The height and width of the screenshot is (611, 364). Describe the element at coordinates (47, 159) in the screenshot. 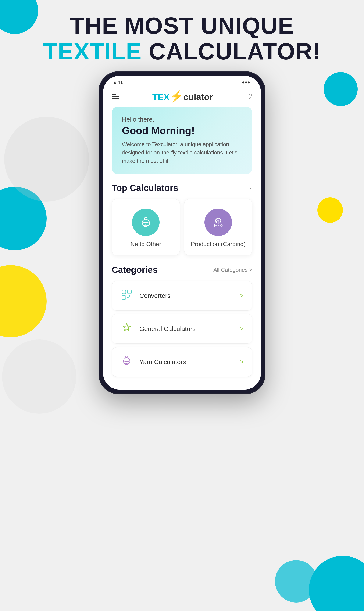

I see `deco-gray-mid` at that location.